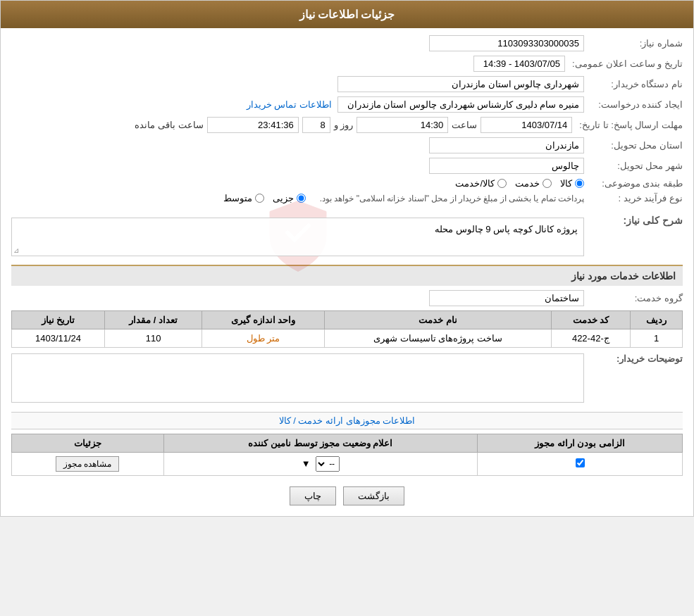  What do you see at coordinates (624, 63) in the screenshot?
I see `date-label: تاریخ و ساعت اعلان عمومی:` at bounding box center [624, 63].